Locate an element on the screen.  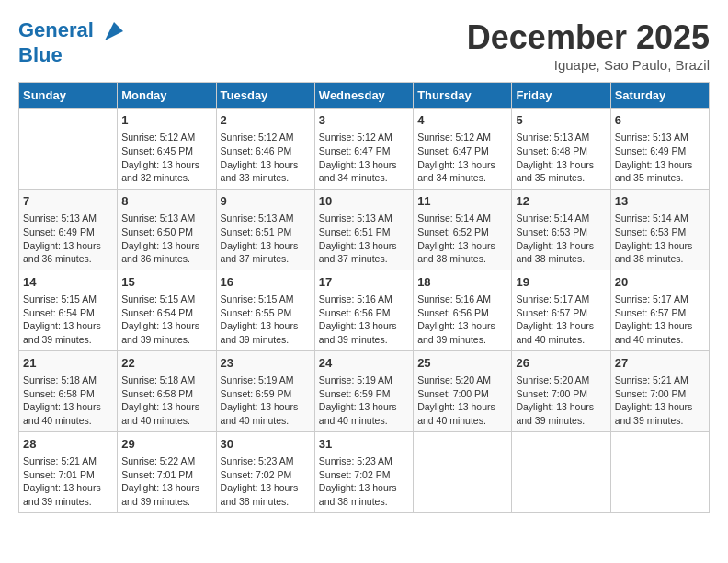
day-info: Sunrise: 5:12 AM Sunset: 6:45 PM Dayligh… is located at coordinates (166, 158).